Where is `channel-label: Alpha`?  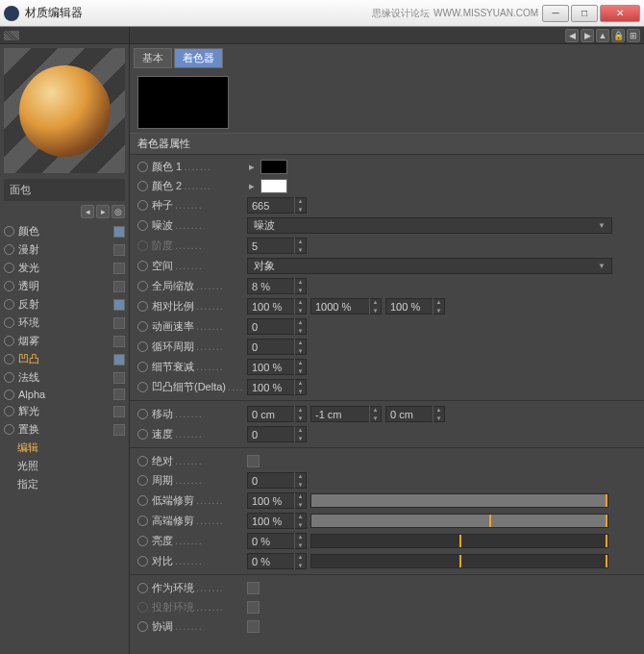
channel-label: Alpha is located at coordinates (63, 394).